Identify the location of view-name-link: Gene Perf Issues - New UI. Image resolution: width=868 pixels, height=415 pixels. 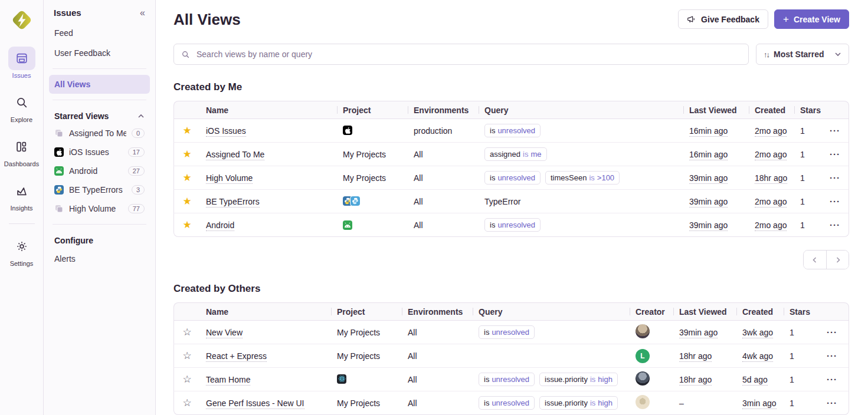
(255, 404).